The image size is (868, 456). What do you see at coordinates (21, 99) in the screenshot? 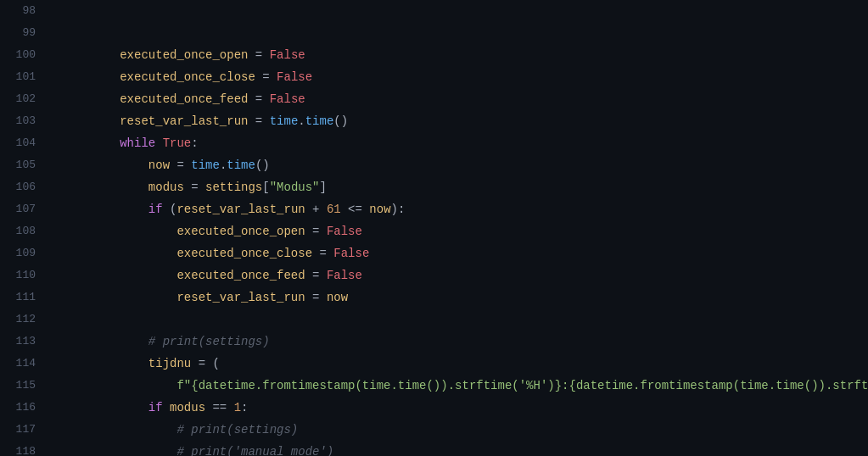
I see `line-number: 102` at bounding box center [21, 99].